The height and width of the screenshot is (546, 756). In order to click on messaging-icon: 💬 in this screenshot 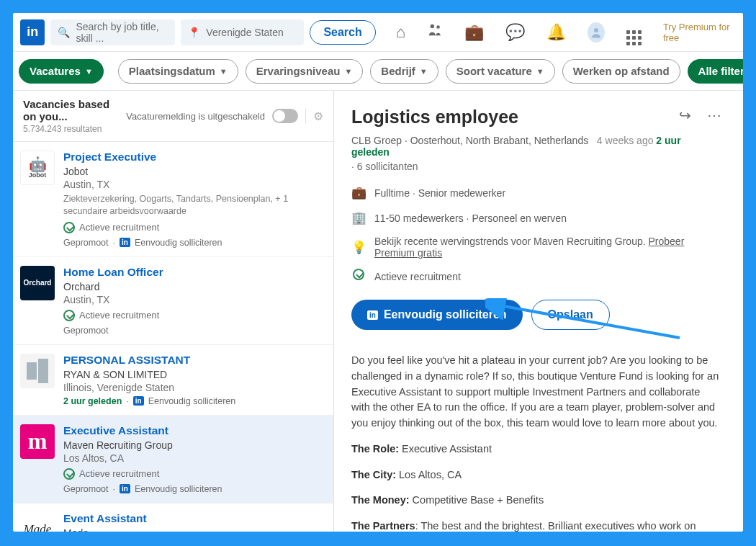, I will do `click(516, 32)`.